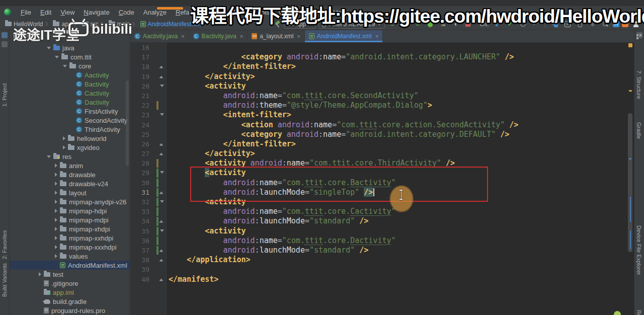 The image size is (644, 315). What do you see at coordinates (69, 292) in the screenshot?
I see `tree-item-app-iml: app.iml` at bounding box center [69, 292].